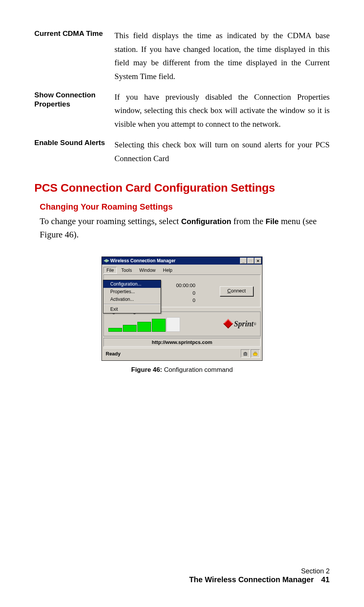 The image size is (364, 607). Describe the element at coordinates (182, 354) in the screenshot. I see `status-bar: Ready` at that location.